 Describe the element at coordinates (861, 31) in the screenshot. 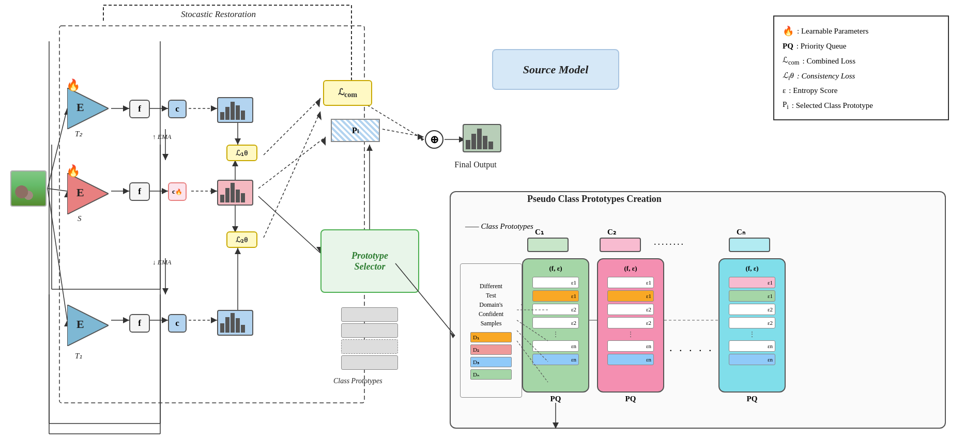

I see `legend-fire: 🔥 : Learnable Parameters` at that location.